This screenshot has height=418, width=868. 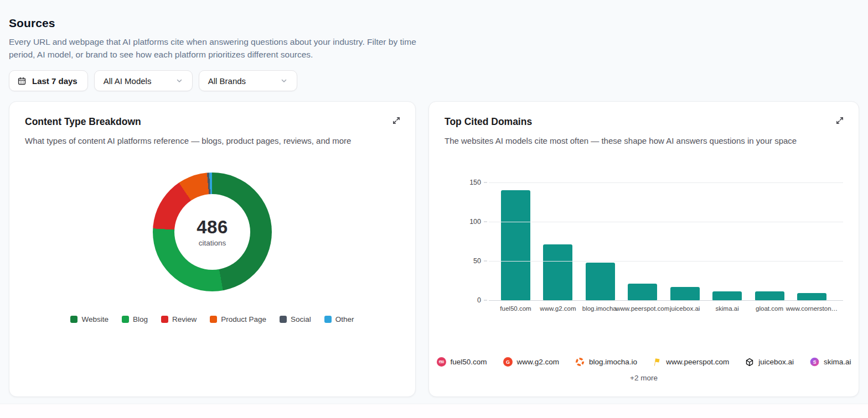 What do you see at coordinates (600, 241) in the screenshot?
I see `bar-column-blog.imocha.: blog.imocha.` at bounding box center [600, 241].